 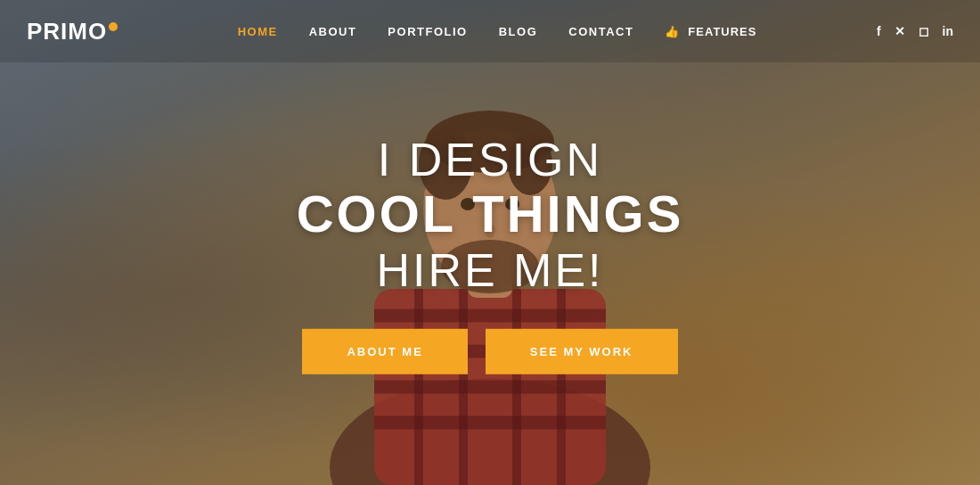 I want to click on logo-text: PRIMO, so click(x=67, y=32).